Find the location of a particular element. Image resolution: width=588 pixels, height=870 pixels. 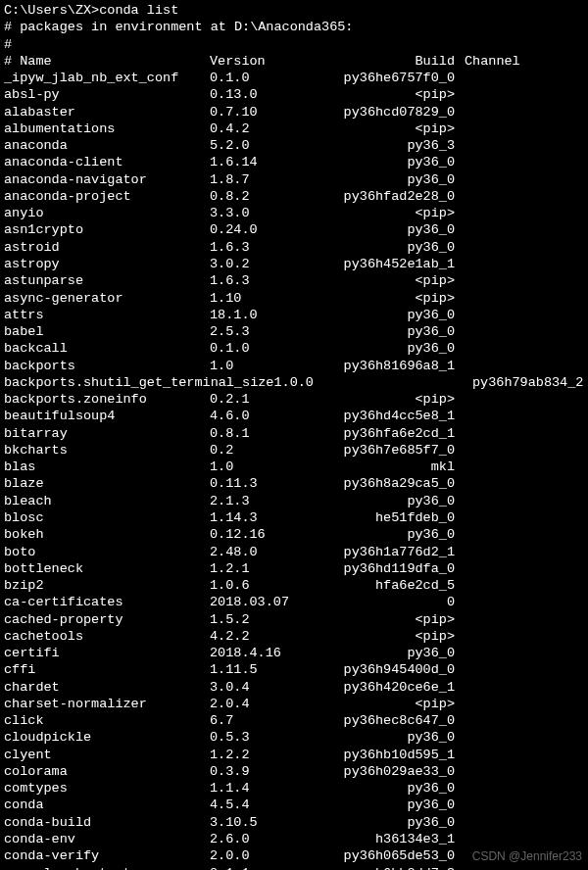

pkg-version: 3.0.2 is located at coordinates (259, 265).